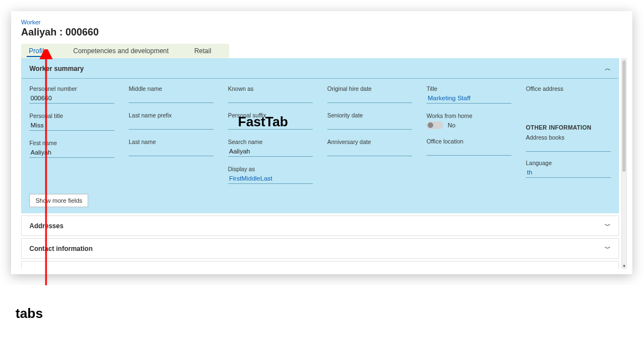 The image size is (644, 339). What do you see at coordinates (568, 127) in the screenshot?
I see `other-information-header: OTHER INFORMATION` at bounding box center [568, 127].